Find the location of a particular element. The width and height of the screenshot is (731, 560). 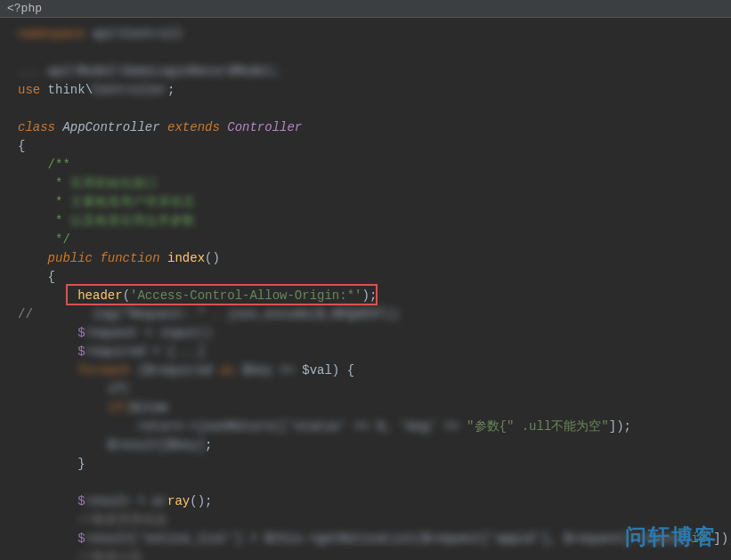

code-line: class AppController extends Controller is located at coordinates (365, 128).